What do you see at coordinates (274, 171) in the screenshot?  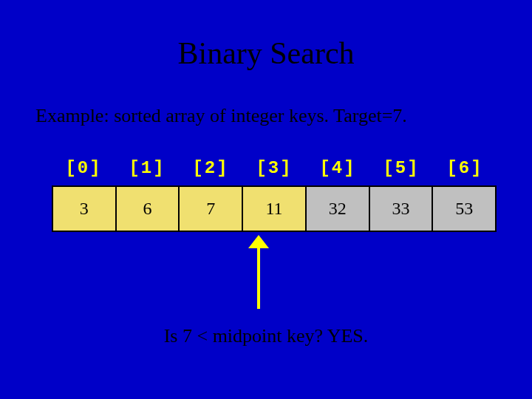 I see `array-index: [3]` at bounding box center [274, 171].